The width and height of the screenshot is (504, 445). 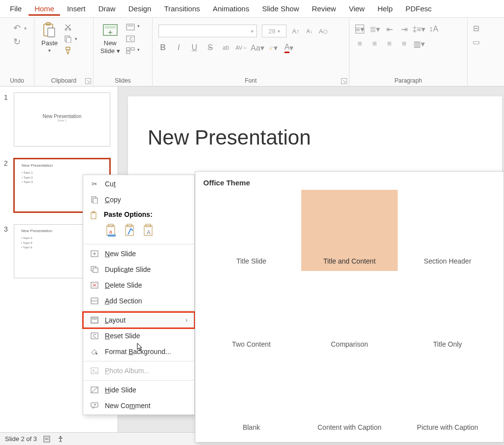 What do you see at coordinates (360, 44) in the screenshot?
I see `align-left-icon: ≡` at bounding box center [360, 44].